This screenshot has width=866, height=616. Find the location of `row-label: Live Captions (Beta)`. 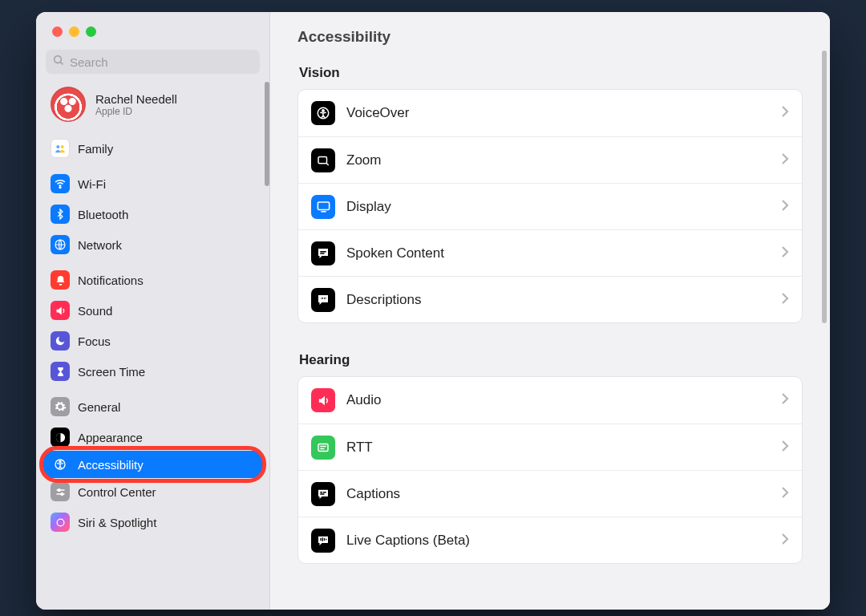

row-label: Live Captions (Beta) is located at coordinates (558, 541).